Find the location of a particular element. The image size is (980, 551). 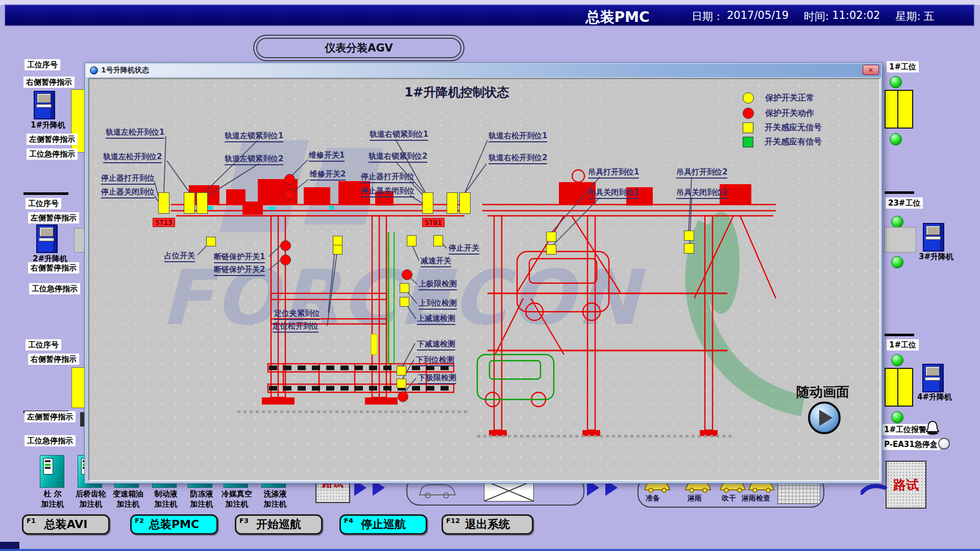

header-bar: 总装PMC 日期： 2017/05/19 时间: 11:02:02 星期: 五 is located at coordinates (489, 15).